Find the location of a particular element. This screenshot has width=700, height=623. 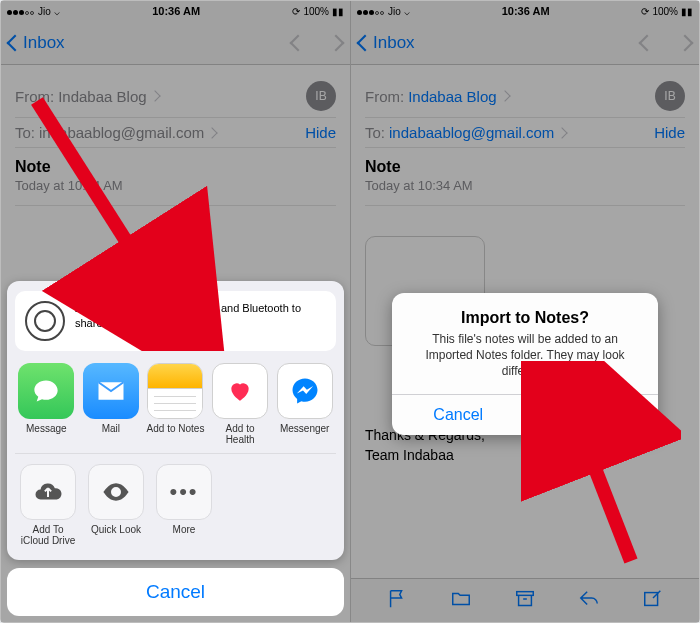

action-label: Add To iCloud Drive is located at coordinates (48, 535).